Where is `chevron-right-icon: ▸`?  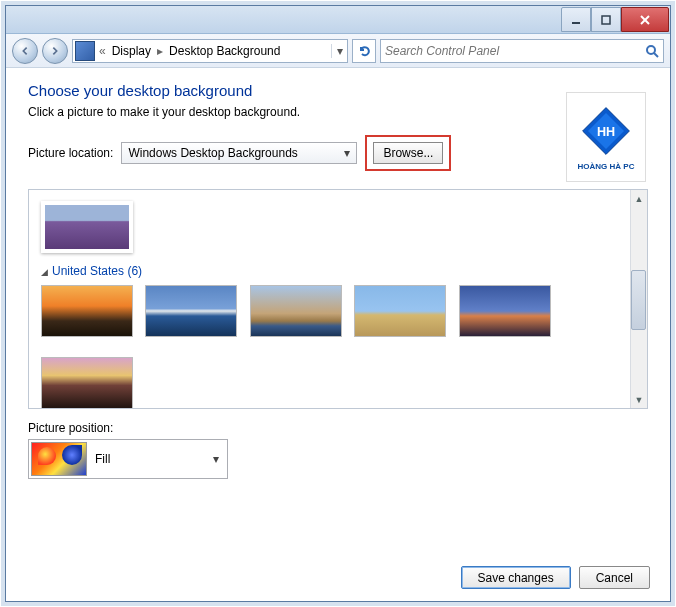 chevron-right-icon: ▸ is located at coordinates (160, 51).